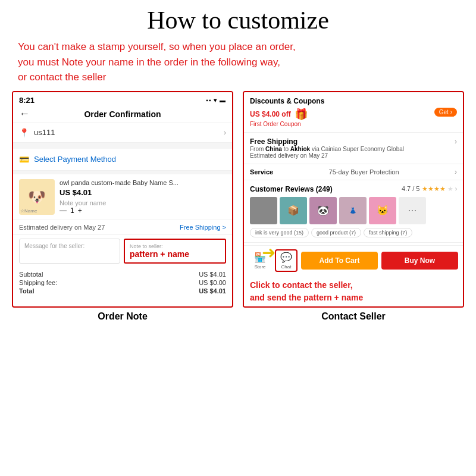 The width and height of the screenshot is (476, 476). What do you see at coordinates (286, 257) in the screenshot?
I see `chat-icon: 💬` at bounding box center [286, 257].